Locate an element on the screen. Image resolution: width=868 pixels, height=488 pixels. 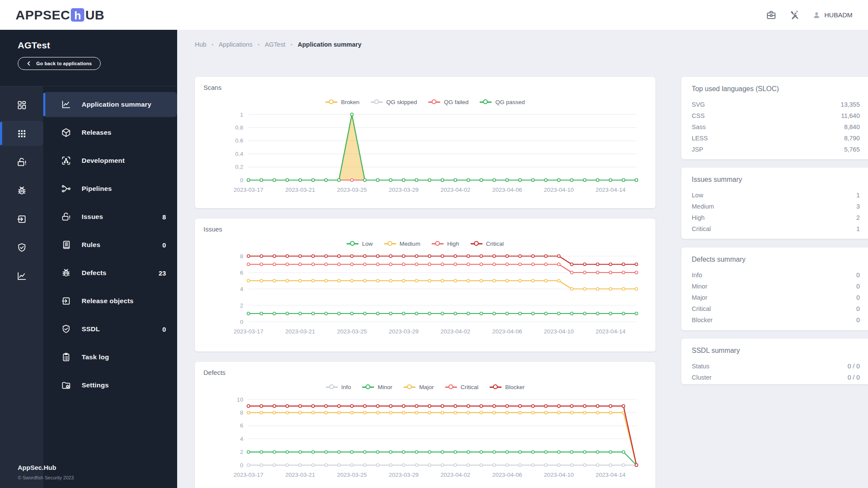
sidebar-item-defects: Defects23 is located at coordinates (110, 273).